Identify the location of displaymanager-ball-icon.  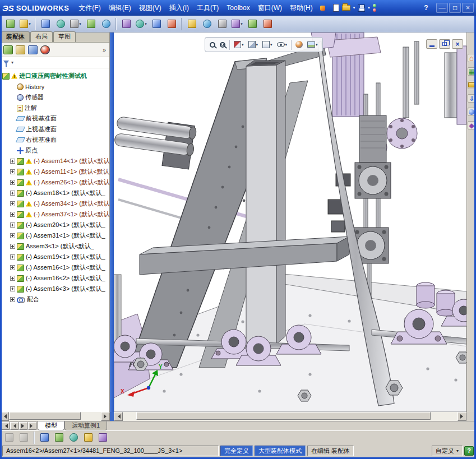
(45, 50).